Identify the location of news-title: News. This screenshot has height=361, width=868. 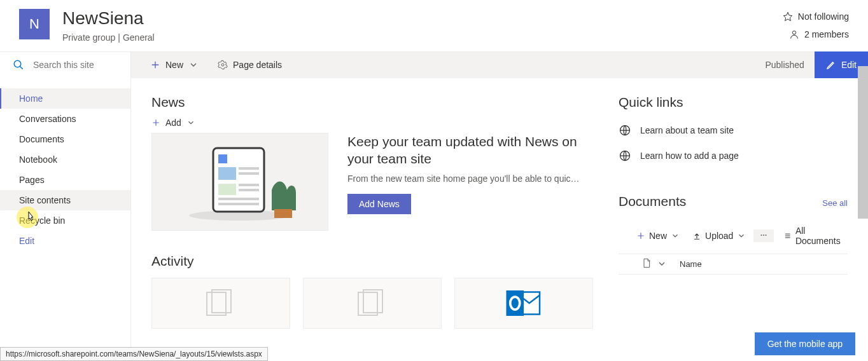
(372, 102).